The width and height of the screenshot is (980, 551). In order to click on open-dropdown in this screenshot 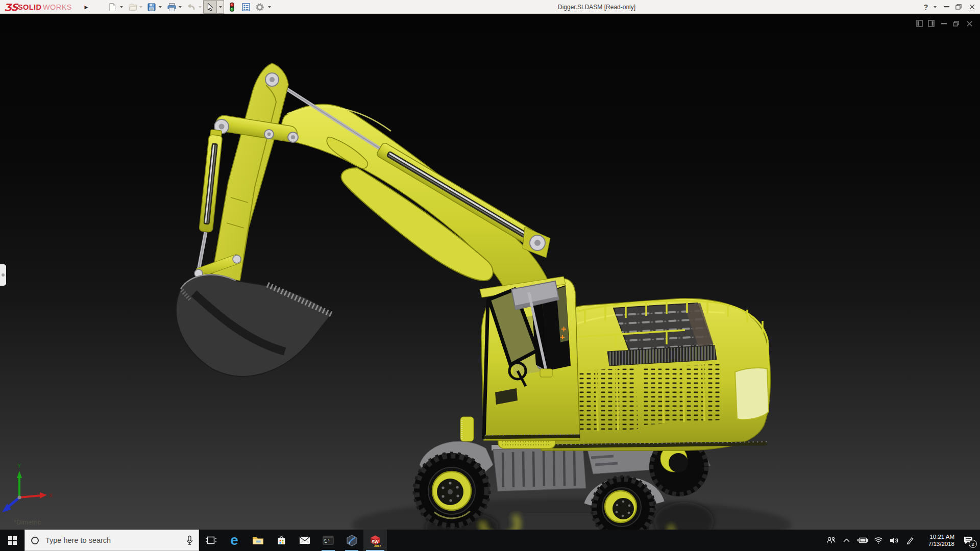, I will do `click(141, 7)`.